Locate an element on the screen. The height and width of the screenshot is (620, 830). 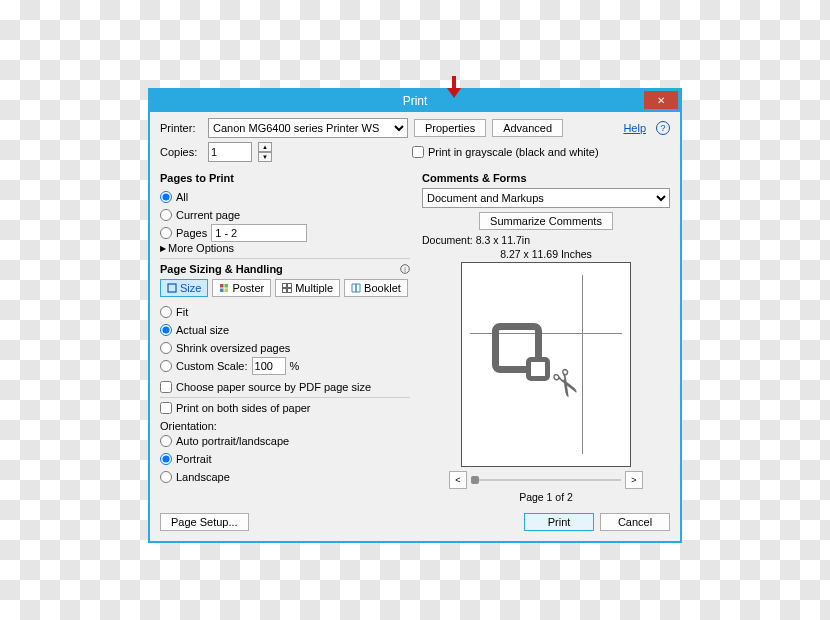
copies-row: Copies: ▲ ▼ Print in grayscale (black an… is located at coordinates (415, 152).